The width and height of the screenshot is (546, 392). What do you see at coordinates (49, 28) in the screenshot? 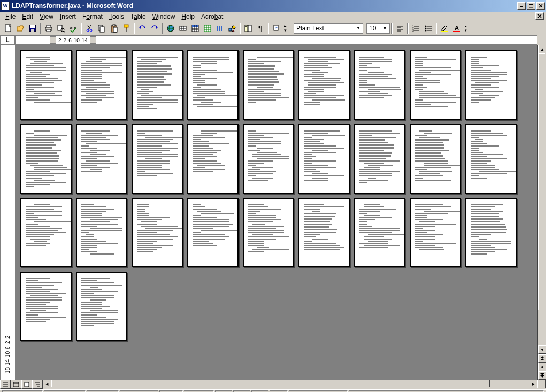
I see `print-button` at bounding box center [49, 28].